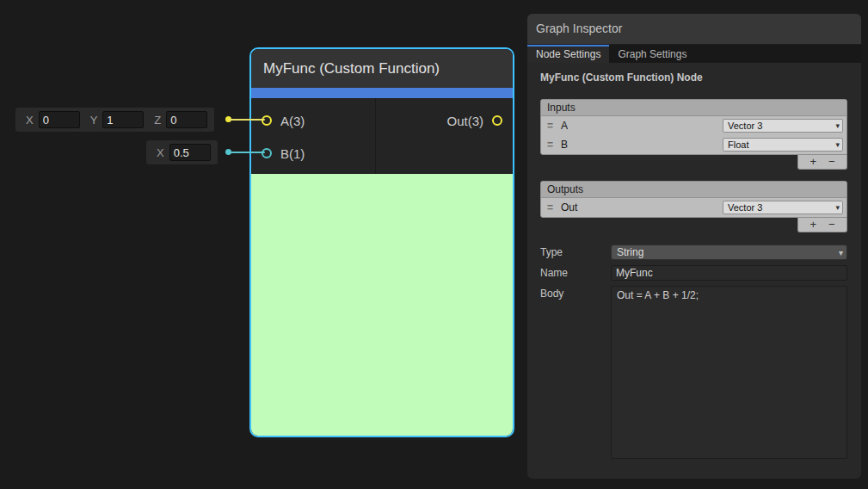 The height and width of the screenshot is (489, 868). I want to click on remove-input-button: −, so click(832, 162).